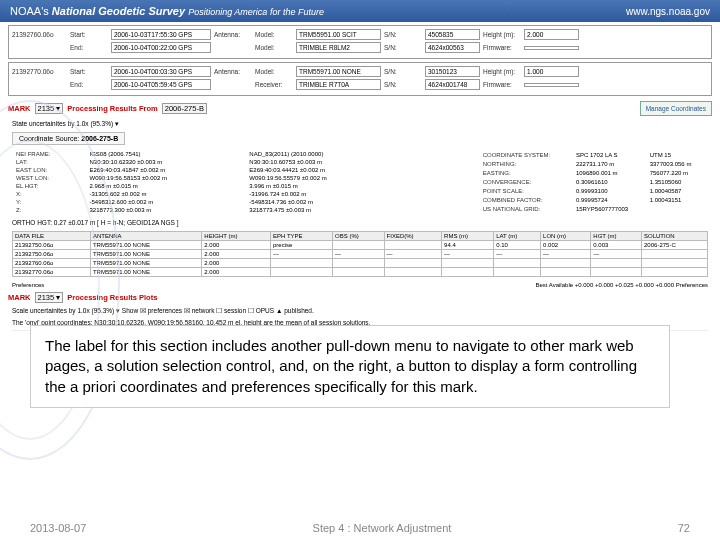 Image resolution: width=720 pixels, height=540 pixels. What do you see at coordinates (676, 108) in the screenshot?
I see `manage-coordinates-button: Manage Coordinates` at bounding box center [676, 108].